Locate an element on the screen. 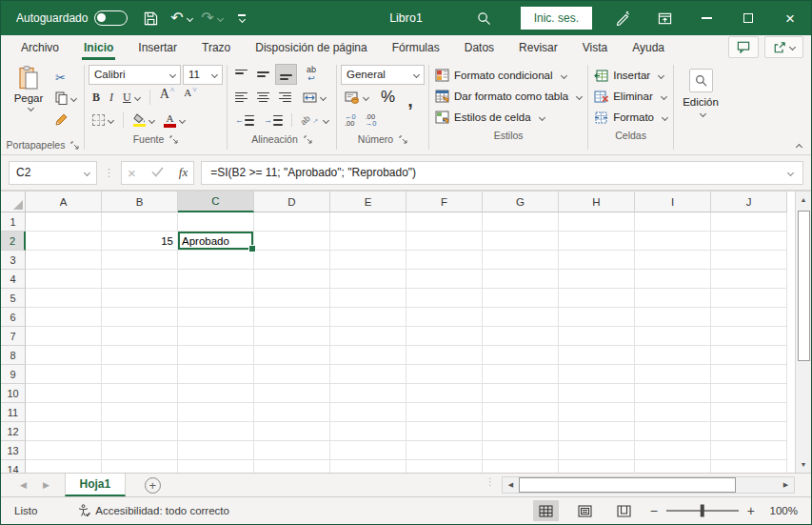  align-top-button is located at coordinates (242, 74).